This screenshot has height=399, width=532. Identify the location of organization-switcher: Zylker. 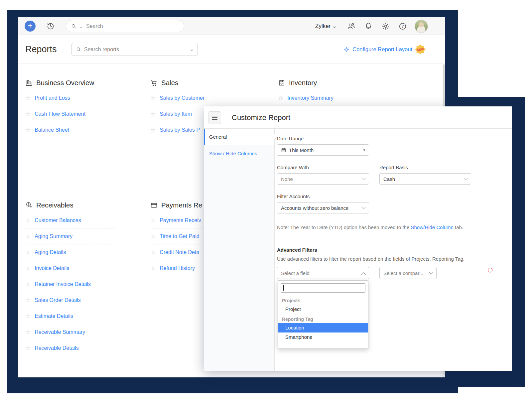
(326, 26).